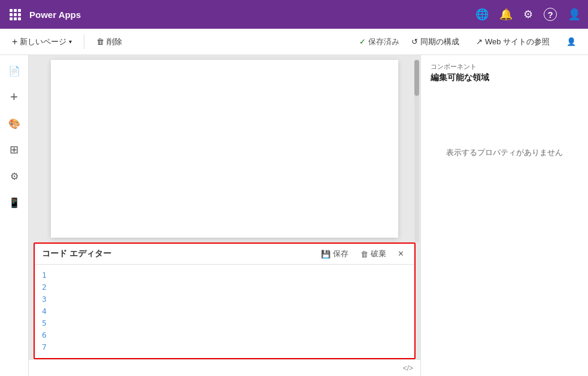 This screenshot has width=588, height=376. What do you see at coordinates (225, 368) in the screenshot?
I see `canvas-bottom-bar: </>` at bounding box center [225, 368].